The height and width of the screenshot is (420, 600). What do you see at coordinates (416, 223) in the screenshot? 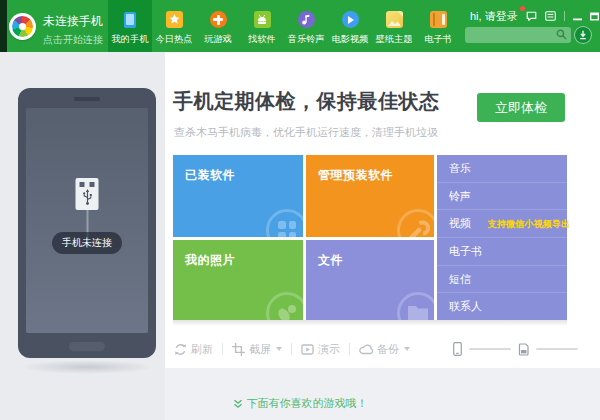
I see `wrench-icon` at bounding box center [416, 223].